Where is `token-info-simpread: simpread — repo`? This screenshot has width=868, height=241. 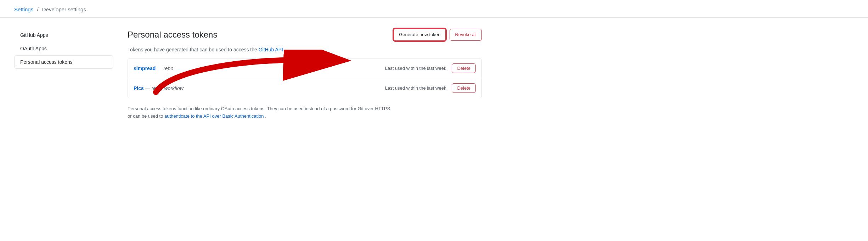
token-info-simpread: simpread — repo is located at coordinates (153, 68).